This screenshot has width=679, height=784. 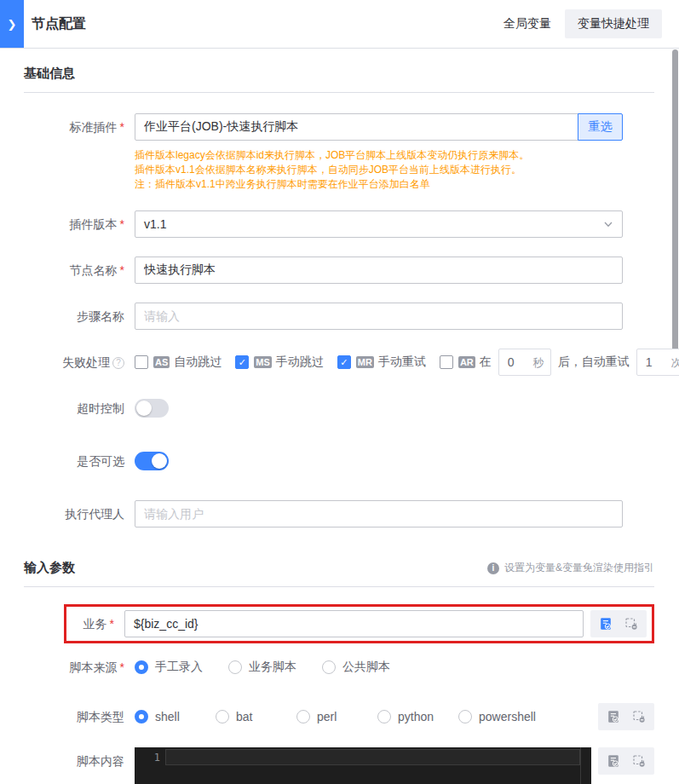 What do you see at coordinates (360, 624) in the screenshot?
I see `business-row-annotation: 业务*` at bounding box center [360, 624].